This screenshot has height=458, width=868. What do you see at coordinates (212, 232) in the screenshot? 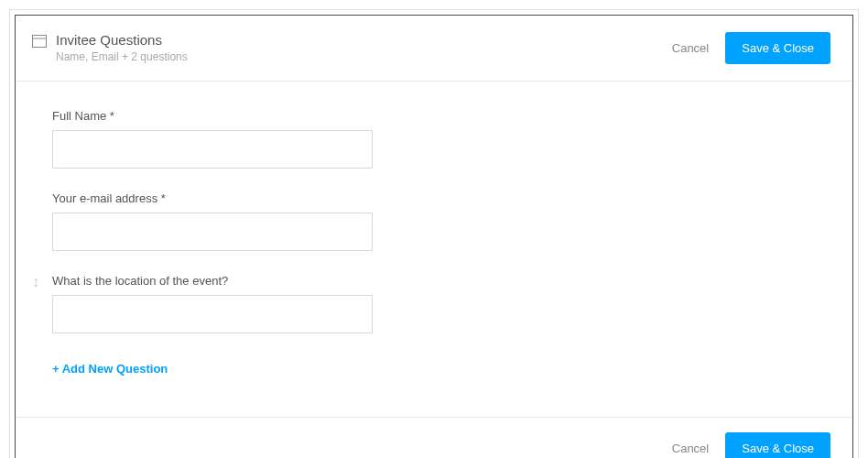
I see `email-input` at bounding box center [212, 232].